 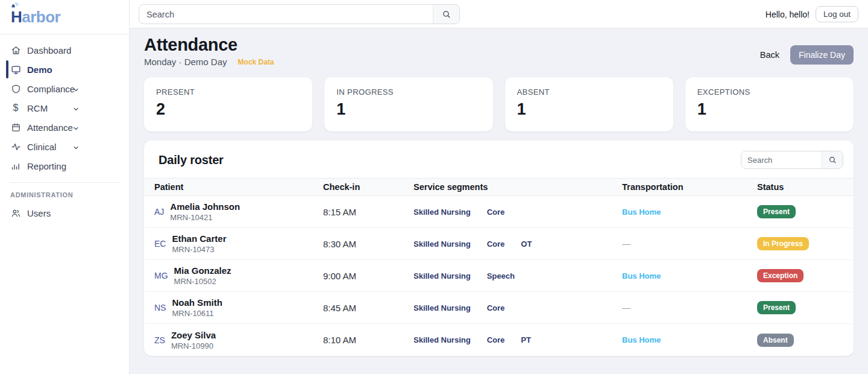 I want to click on sidebar-item-demo: Demo, so click(x=64, y=69).